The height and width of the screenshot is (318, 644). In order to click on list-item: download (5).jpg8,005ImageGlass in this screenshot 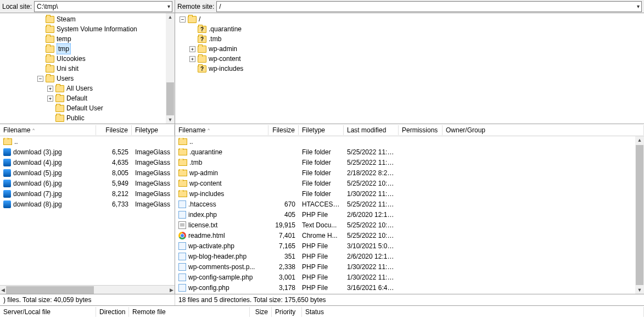, I will do `click(87, 172)`.